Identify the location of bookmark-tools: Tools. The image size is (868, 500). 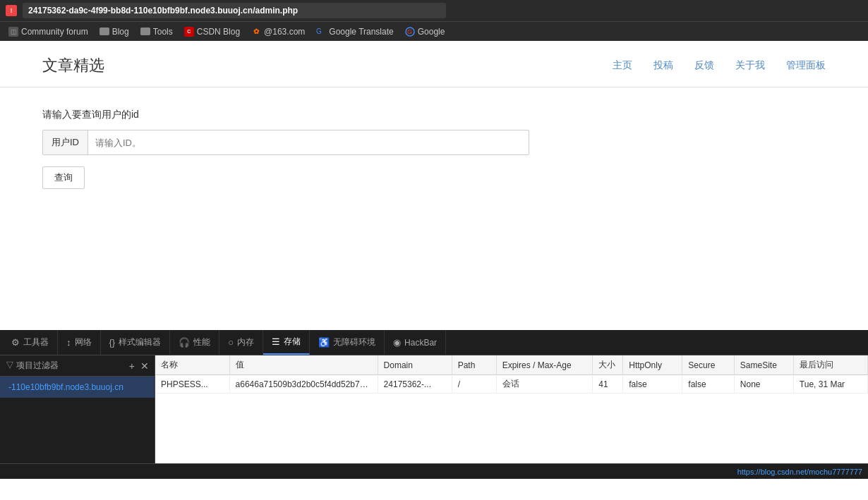
(157, 32).